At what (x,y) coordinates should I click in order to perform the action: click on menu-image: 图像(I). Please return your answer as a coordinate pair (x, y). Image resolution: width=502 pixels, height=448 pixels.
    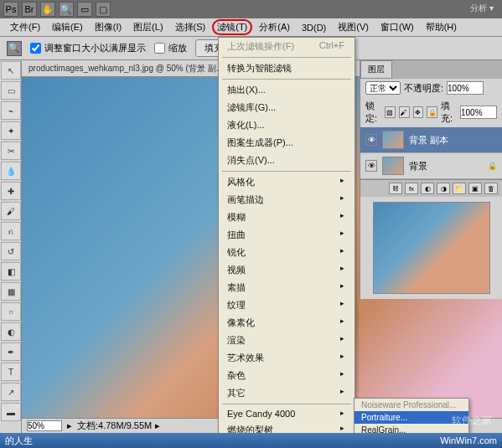
    Looking at the image, I should click on (108, 27).